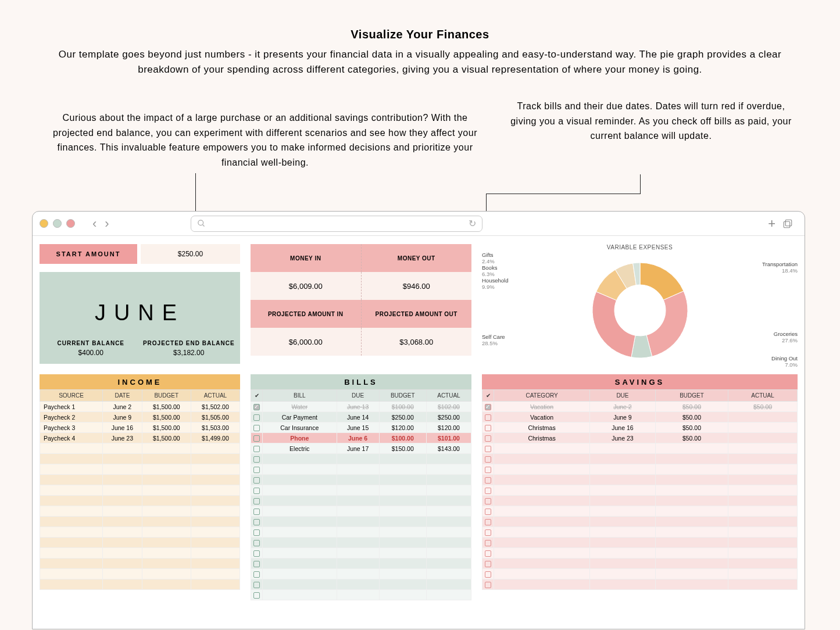 The width and height of the screenshot is (840, 630). I want to click on cell-actual: $1,505.00, so click(215, 417).